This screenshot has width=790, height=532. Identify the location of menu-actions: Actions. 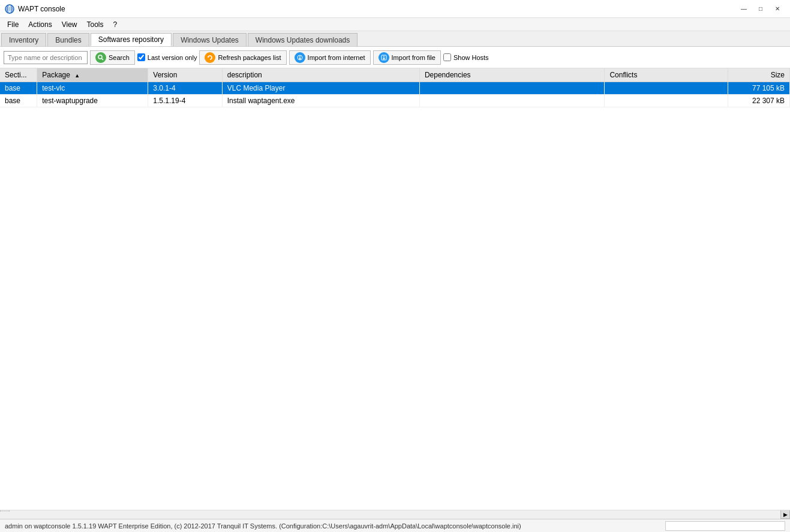
(40, 25).